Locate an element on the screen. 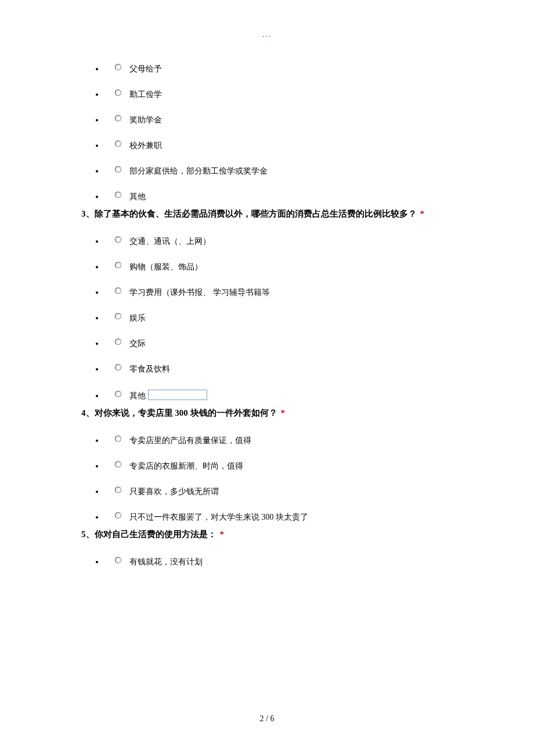  option-label: 专卖店的衣服新潮、时尚，值得 is located at coordinates (186, 466).